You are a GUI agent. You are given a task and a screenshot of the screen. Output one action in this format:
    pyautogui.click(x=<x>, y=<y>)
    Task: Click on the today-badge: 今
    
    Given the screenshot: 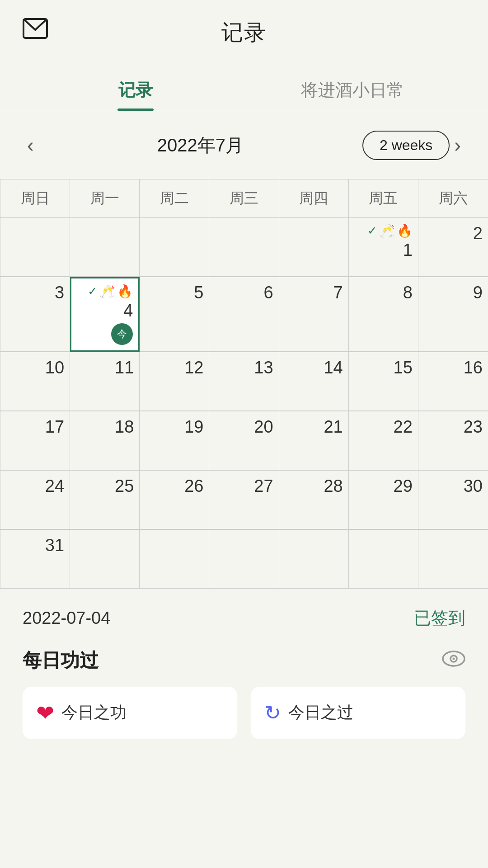 What is the action you would take?
    pyautogui.click(x=122, y=334)
    